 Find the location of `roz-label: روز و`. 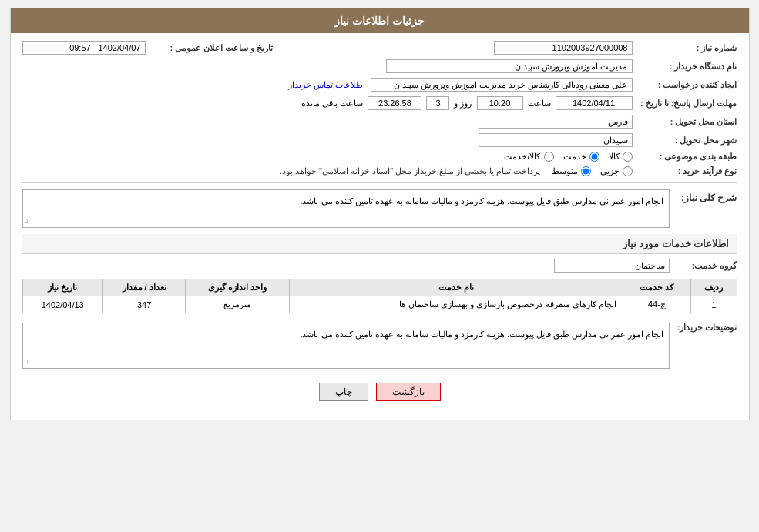

roz-label: روز و is located at coordinates (462, 103).